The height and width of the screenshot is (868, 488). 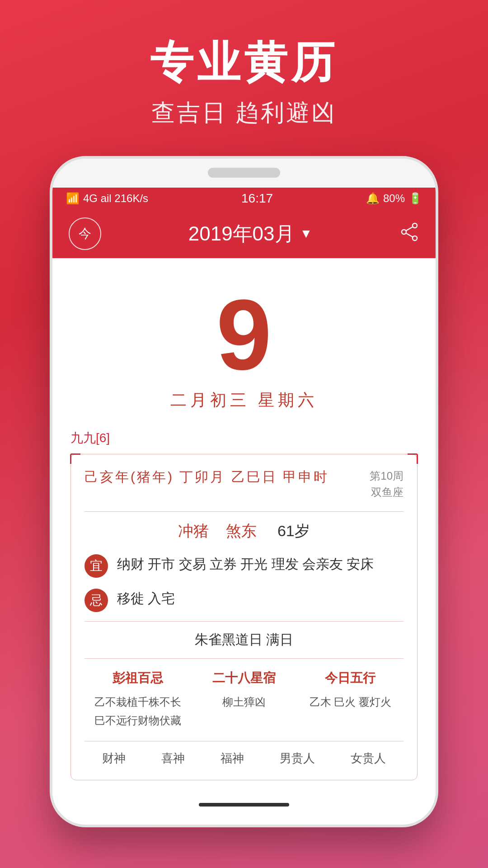 I want to click on bottom-nanguiren: 男贵人, so click(x=297, y=759).